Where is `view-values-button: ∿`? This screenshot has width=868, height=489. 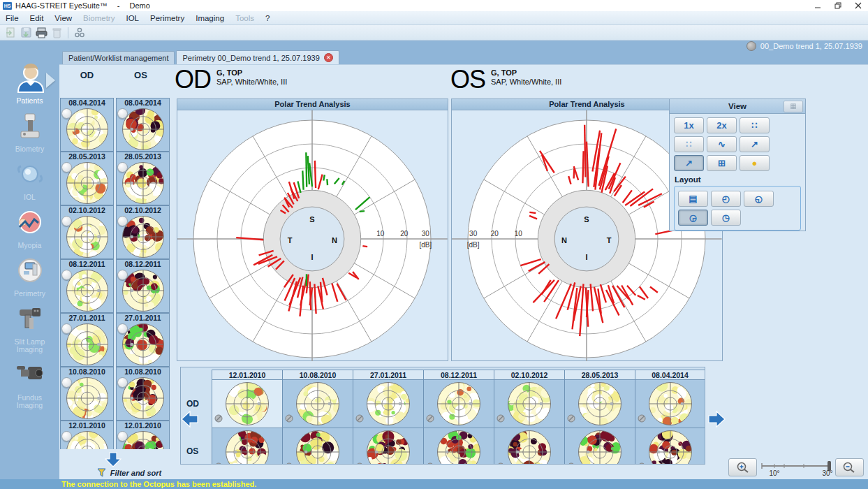 view-values-button: ∿ is located at coordinates (722, 144).